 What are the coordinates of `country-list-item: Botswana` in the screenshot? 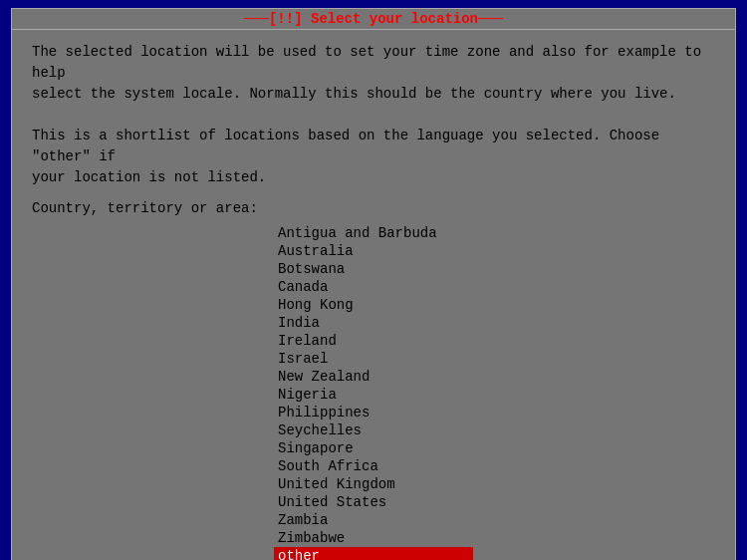 It's located at (374, 269).